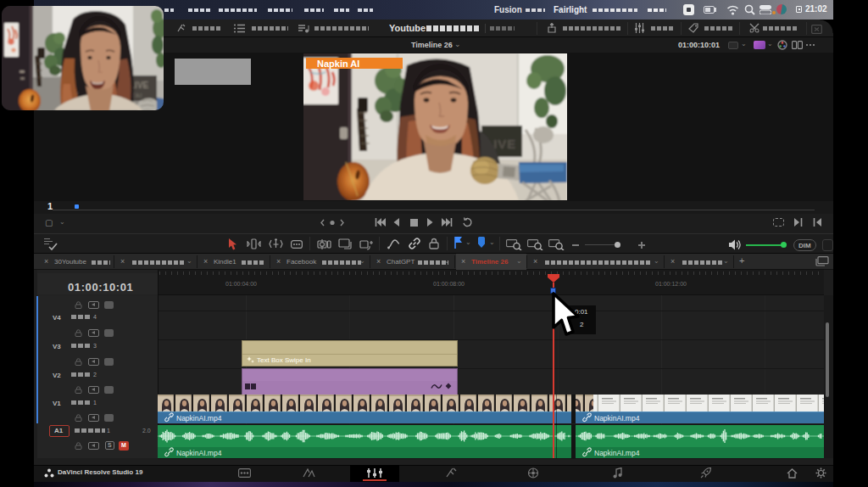 The width and height of the screenshot is (868, 487). I want to click on svg-text: Napkin AI, so click(338, 64).